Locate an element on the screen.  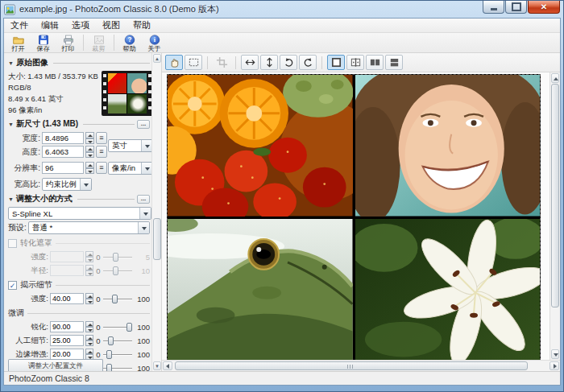
resolution-input is located at coordinates (63, 167).